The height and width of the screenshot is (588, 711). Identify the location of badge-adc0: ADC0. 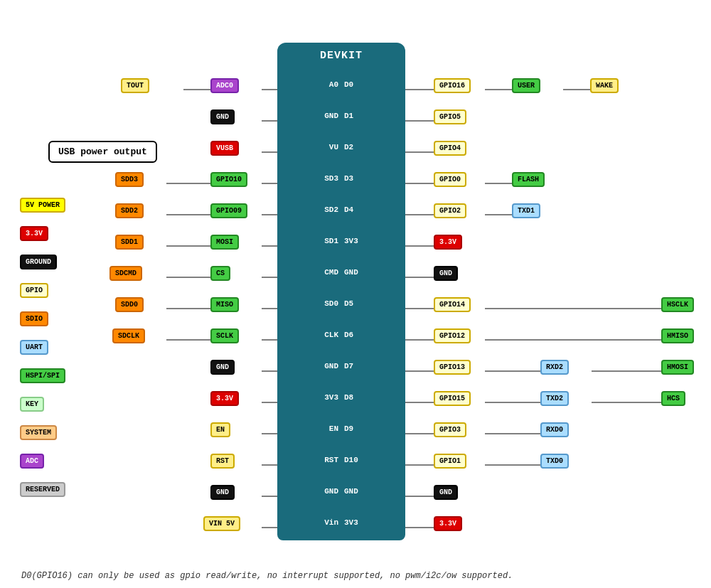
(225, 85).